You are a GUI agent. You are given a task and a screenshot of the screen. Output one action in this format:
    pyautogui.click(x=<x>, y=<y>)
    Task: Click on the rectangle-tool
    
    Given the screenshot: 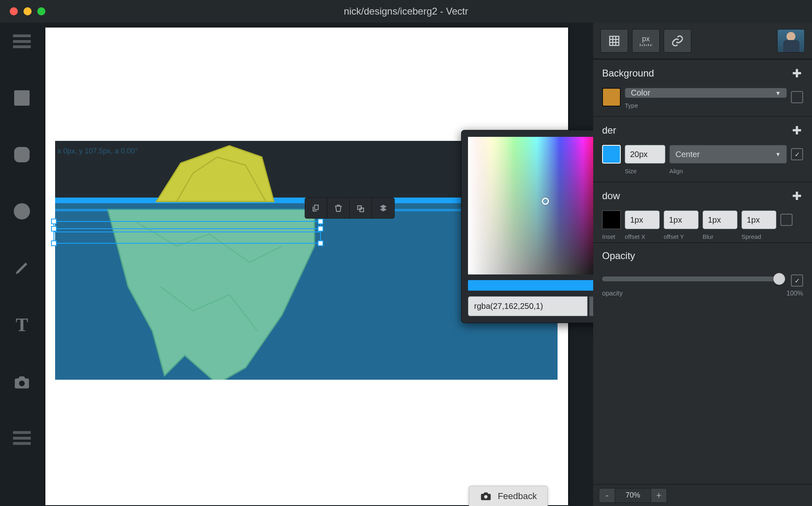 What is the action you would take?
    pyautogui.click(x=22, y=98)
    